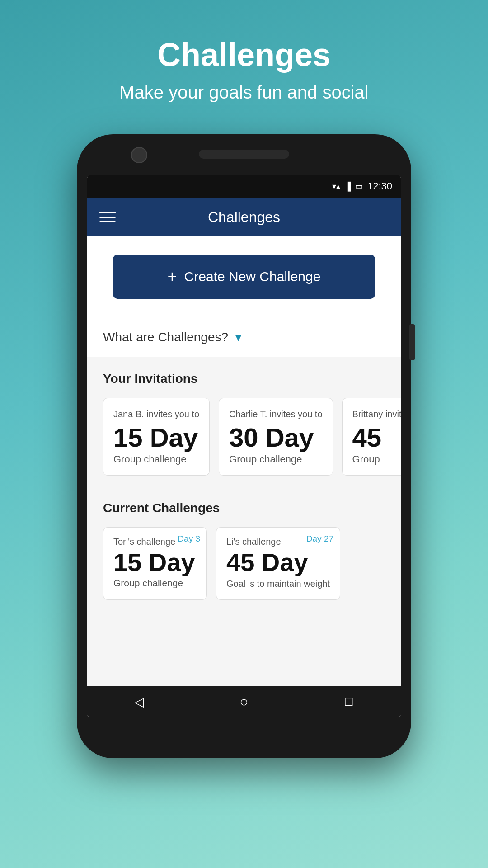 This screenshot has width=488, height=868. Describe the element at coordinates (349, 702) in the screenshot. I see `recents-button` at that location.